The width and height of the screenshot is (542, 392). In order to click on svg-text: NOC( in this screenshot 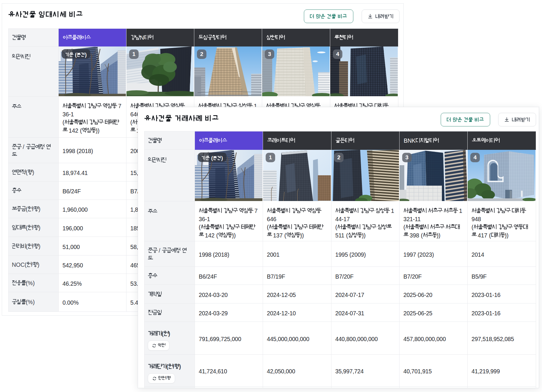, I will do `click(19, 265)`.